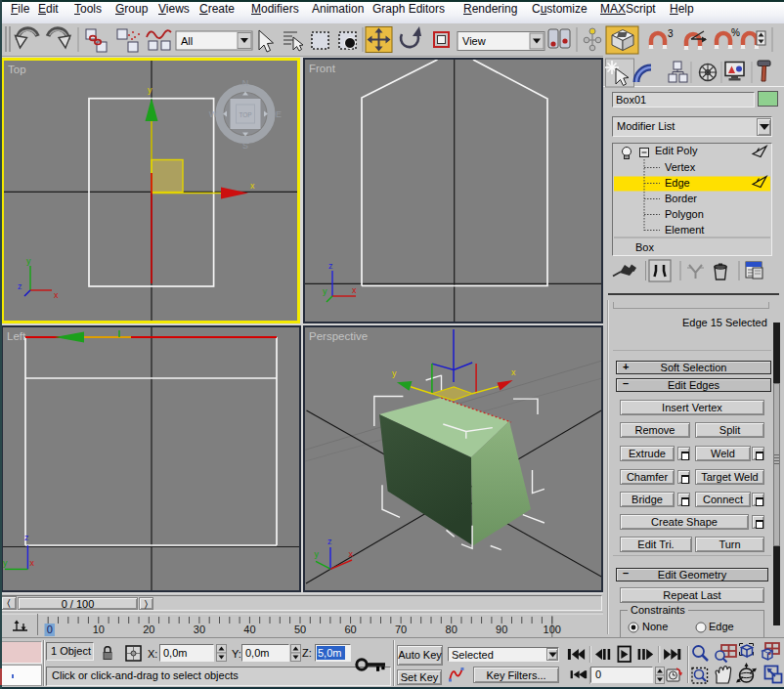  Describe the element at coordinates (671, 33) in the screenshot. I see `svg-text: 3` at that location.